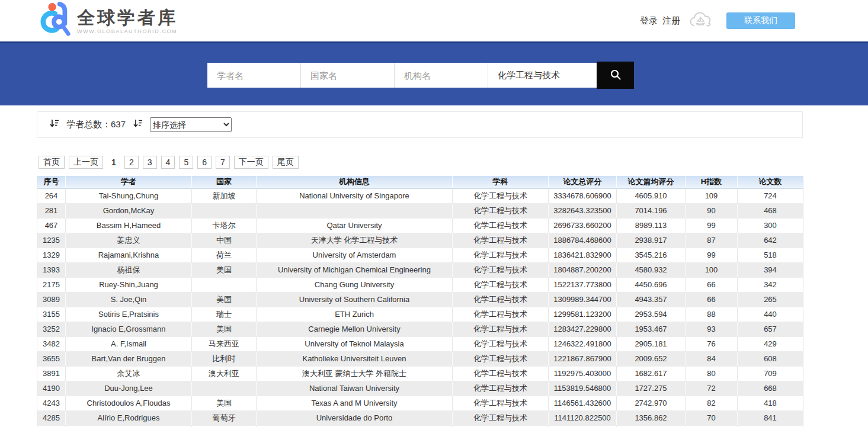  I want to click on table-cell: 4190, so click(52, 389).